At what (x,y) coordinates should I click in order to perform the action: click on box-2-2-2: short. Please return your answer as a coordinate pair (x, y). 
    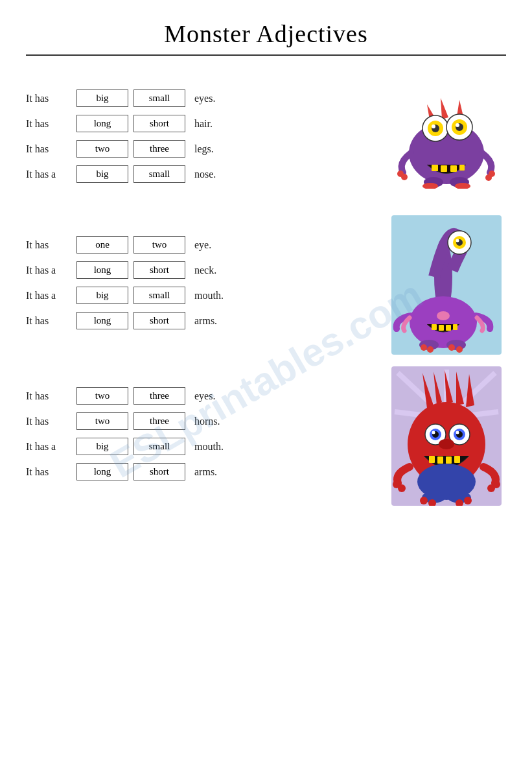
    Looking at the image, I should click on (159, 270).